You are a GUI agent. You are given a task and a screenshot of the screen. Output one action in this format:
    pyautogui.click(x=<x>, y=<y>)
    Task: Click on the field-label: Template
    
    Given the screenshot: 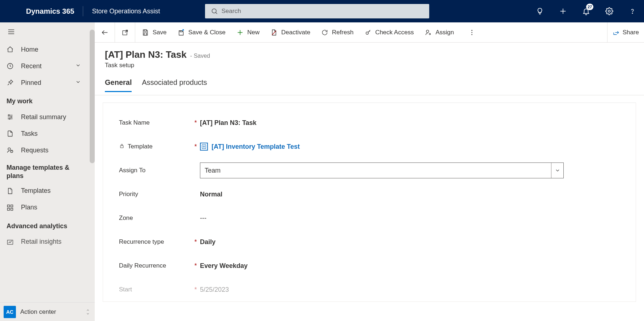 What is the action you would take?
    pyautogui.click(x=140, y=147)
    